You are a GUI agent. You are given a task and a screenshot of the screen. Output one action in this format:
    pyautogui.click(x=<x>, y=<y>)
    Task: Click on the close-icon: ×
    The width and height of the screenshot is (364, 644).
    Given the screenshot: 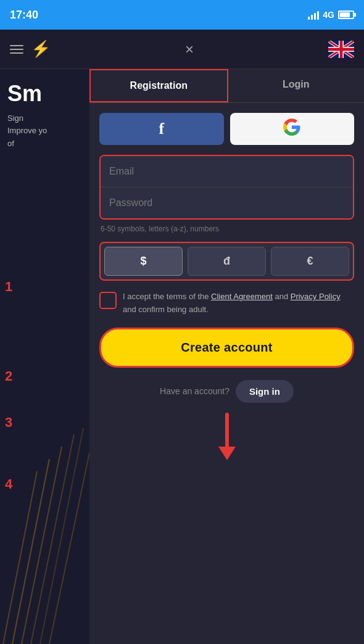 What is the action you would take?
    pyautogui.click(x=189, y=49)
    